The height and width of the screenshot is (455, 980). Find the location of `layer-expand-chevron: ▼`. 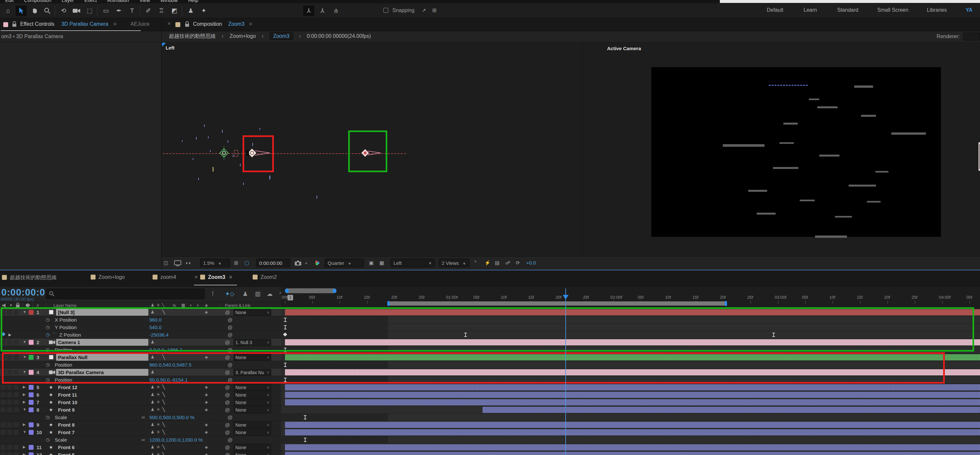

layer-expand-chevron: ▼ is located at coordinates (24, 342).